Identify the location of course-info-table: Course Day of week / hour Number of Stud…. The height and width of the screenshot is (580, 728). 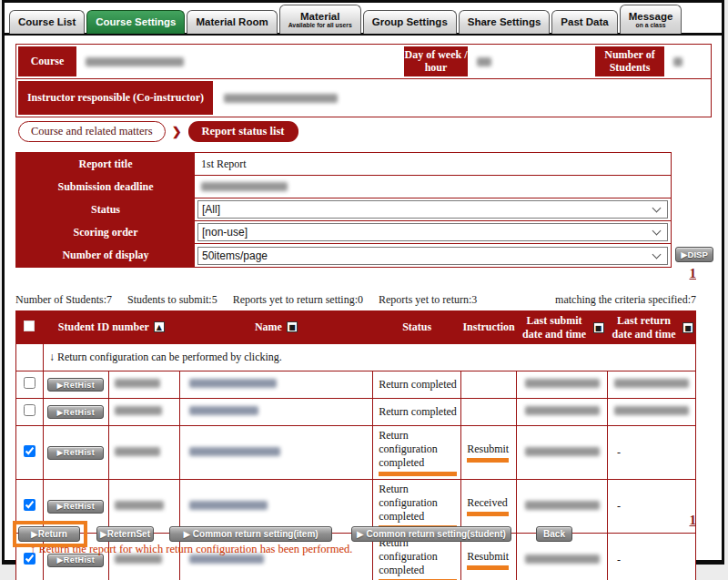
(364, 80).